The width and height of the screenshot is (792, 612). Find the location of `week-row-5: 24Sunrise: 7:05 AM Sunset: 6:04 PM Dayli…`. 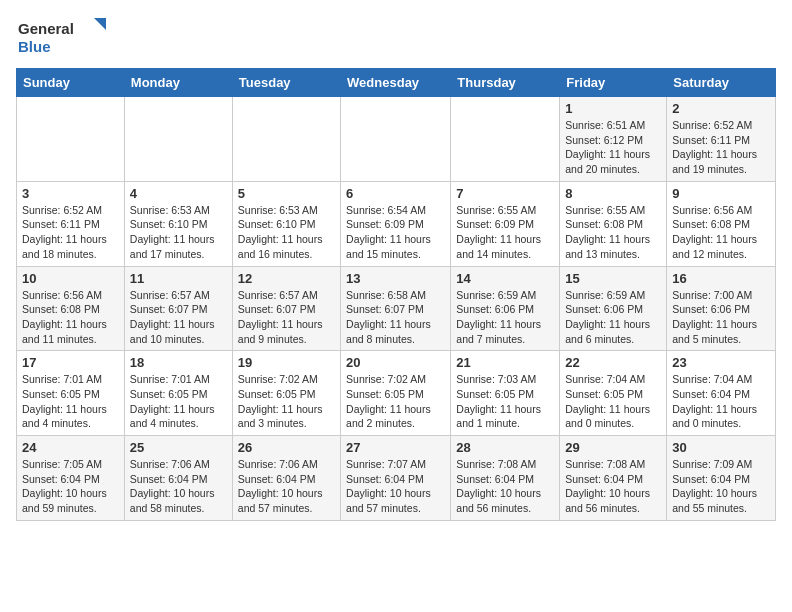

week-row-5: 24Sunrise: 7:05 AM Sunset: 6:04 PM Dayli… is located at coordinates (396, 478).